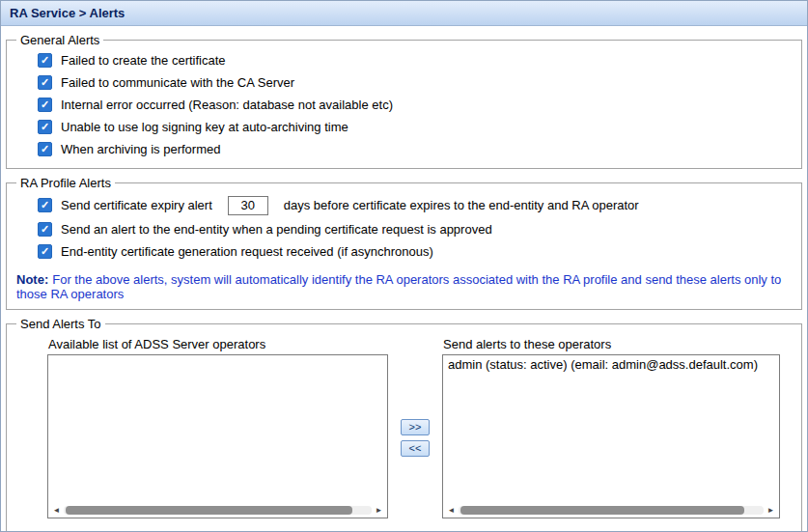  What do you see at coordinates (415, 427) in the screenshot?
I see `move-buttons: >> <<` at bounding box center [415, 427].